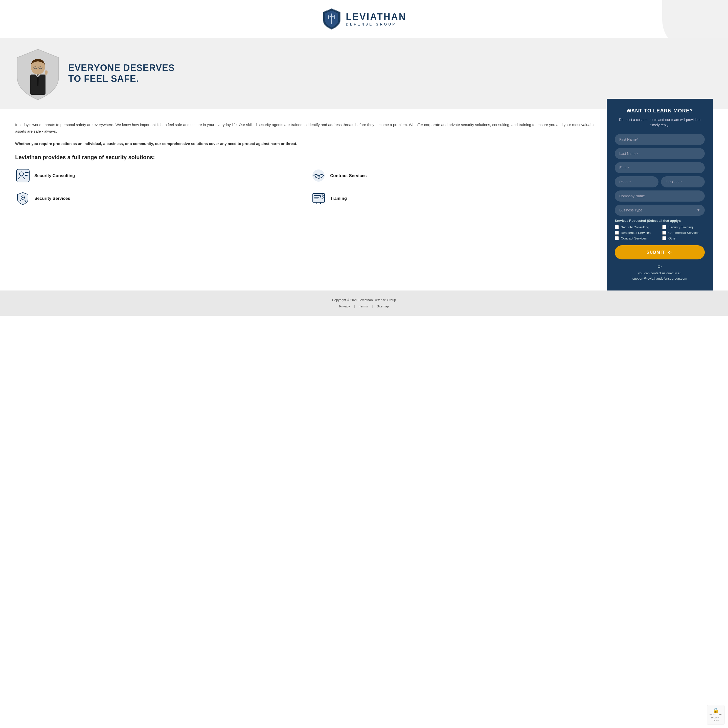 The image size is (728, 728). Describe the element at coordinates (319, 199) in the screenshot. I see `training-icon` at that location.